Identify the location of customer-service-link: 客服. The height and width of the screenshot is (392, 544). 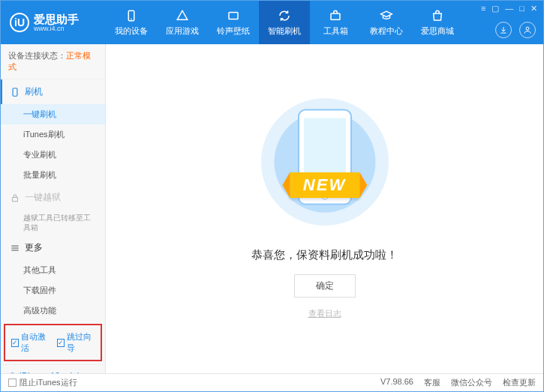
(432, 382).